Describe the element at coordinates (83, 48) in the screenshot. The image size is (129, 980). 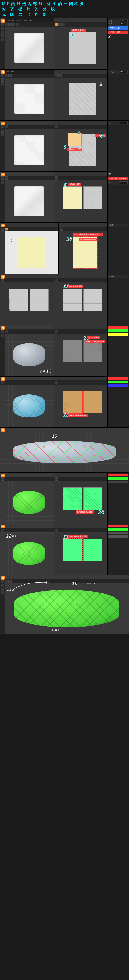
I see `pattern-piece: 功能工具体外线 1` at that location.